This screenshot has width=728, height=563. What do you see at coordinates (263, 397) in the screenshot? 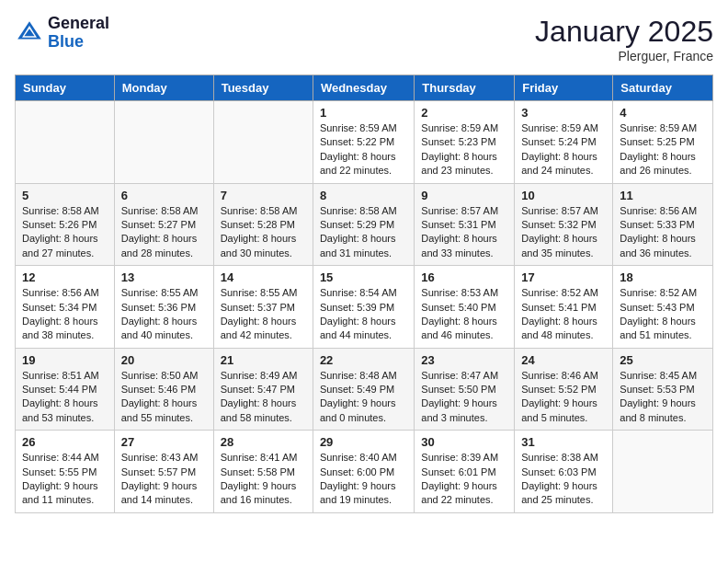
I see `day-info: Sunrise: 8:49 AMSunset: 5:47 PMDaylight:…` at bounding box center [263, 397].